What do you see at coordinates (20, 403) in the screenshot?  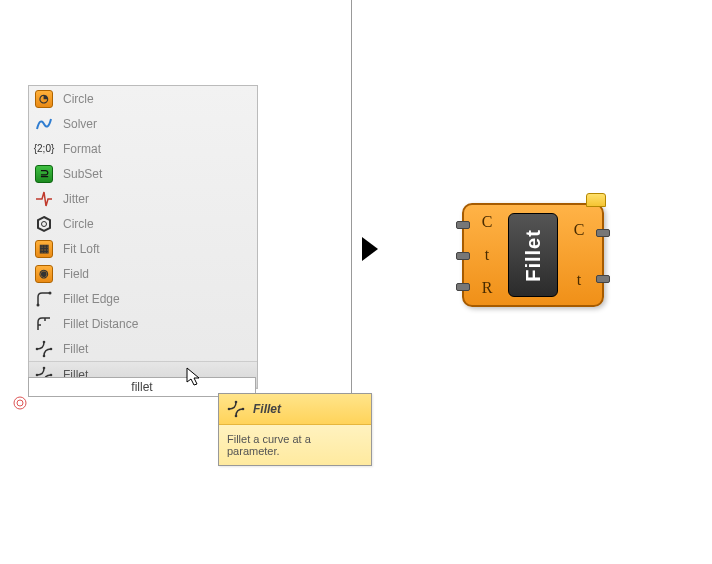 I see `target-icon` at bounding box center [20, 403].